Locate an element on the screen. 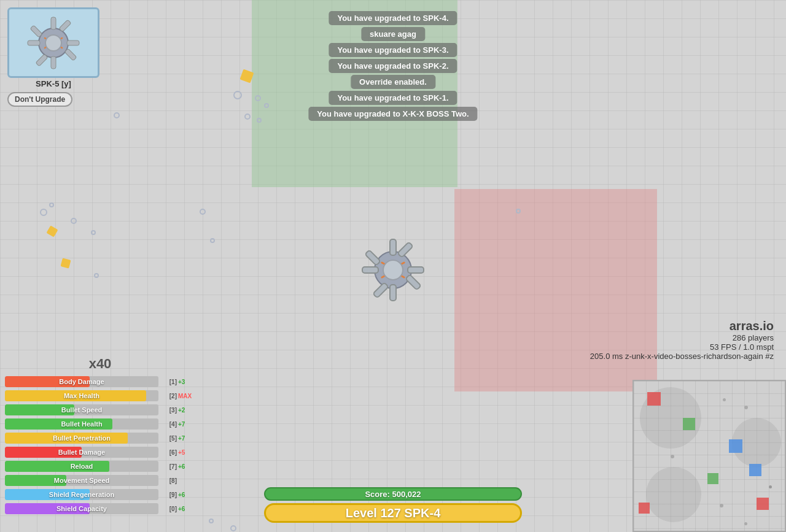 Image resolution: width=786 pixels, height=532 pixels. minimap is located at coordinates (709, 456).